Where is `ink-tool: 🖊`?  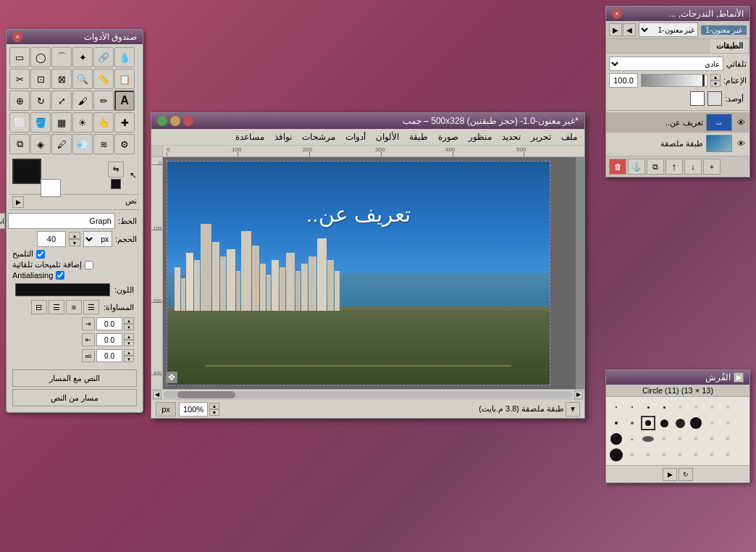 ink-tool: 🖊 is located at coordinates (62, 144).